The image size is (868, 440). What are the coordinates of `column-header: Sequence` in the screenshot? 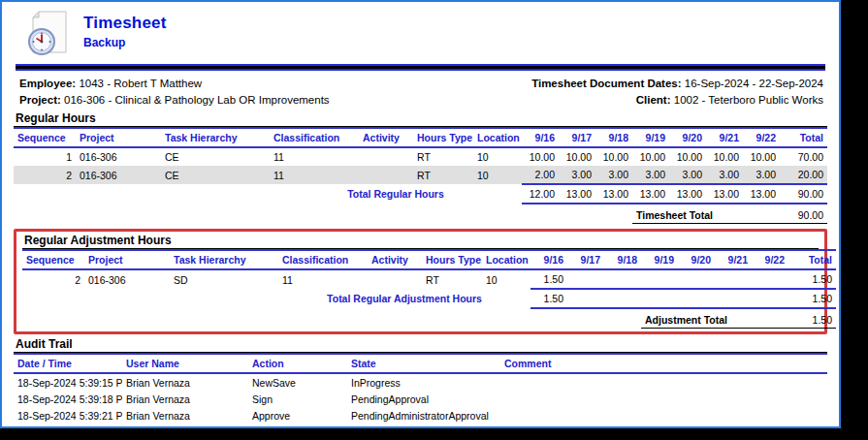 It's located at (53, 260).